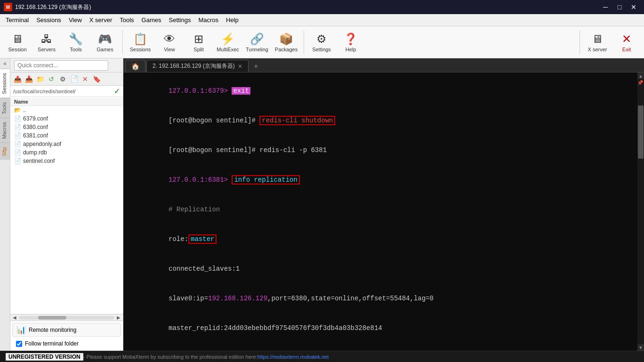 Image resolution: width=644 pixels, height=362 pixels. What do you see at coordinates (101, 20) in the screenshot?
I see `menu-xserver: X server` at bounding box center [101, 20].